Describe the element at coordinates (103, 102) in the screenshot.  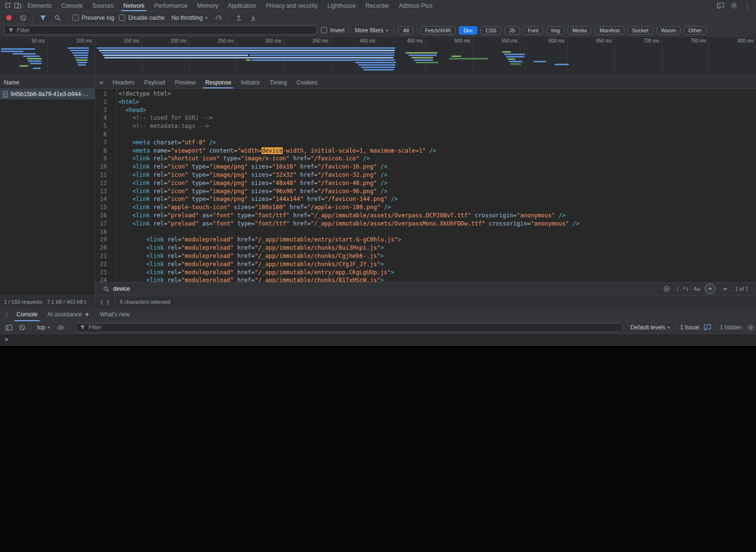
I see `line-number: 2` at that location.